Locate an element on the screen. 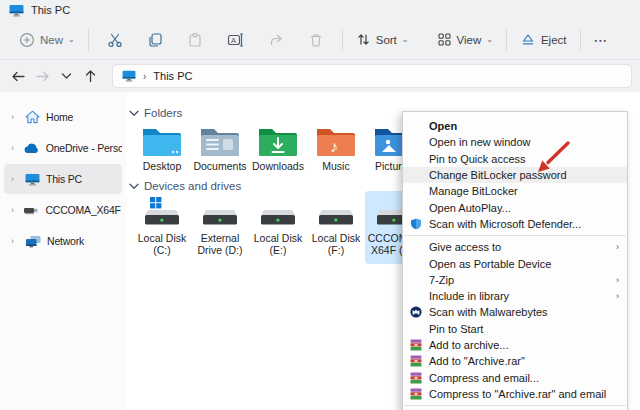  folder-tile-music: ♪ Music is located at coordinates (336, 149).